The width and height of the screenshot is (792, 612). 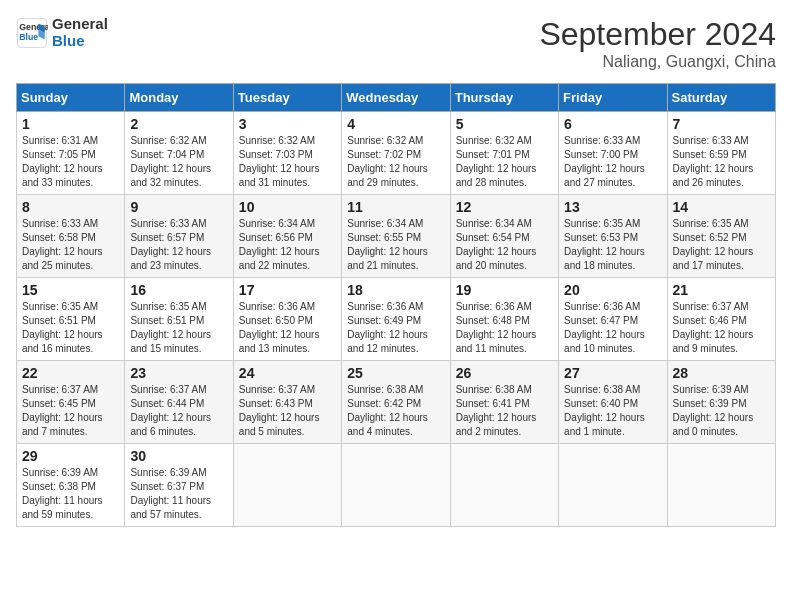 I want to click on day-info: Sunrise: 6:33 AM Sunset: 6:59 PM Dayligh…, so click(x=722, y=162).